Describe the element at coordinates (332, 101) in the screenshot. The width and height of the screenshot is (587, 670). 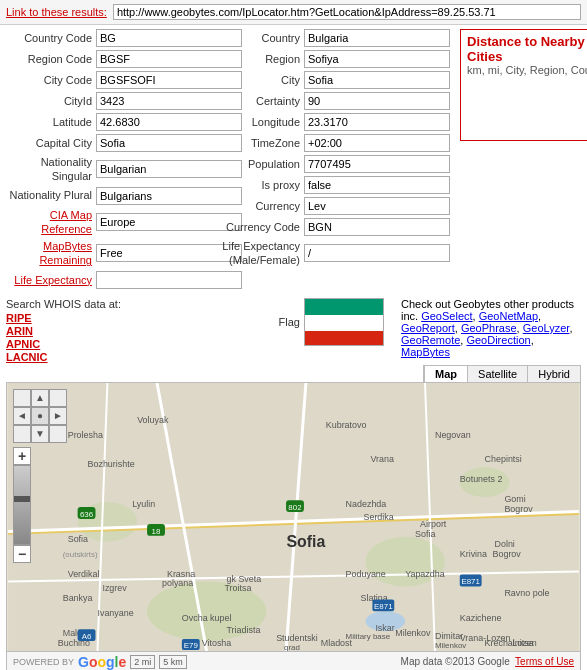
I see `right-field-row-3: Certainty` at that location.